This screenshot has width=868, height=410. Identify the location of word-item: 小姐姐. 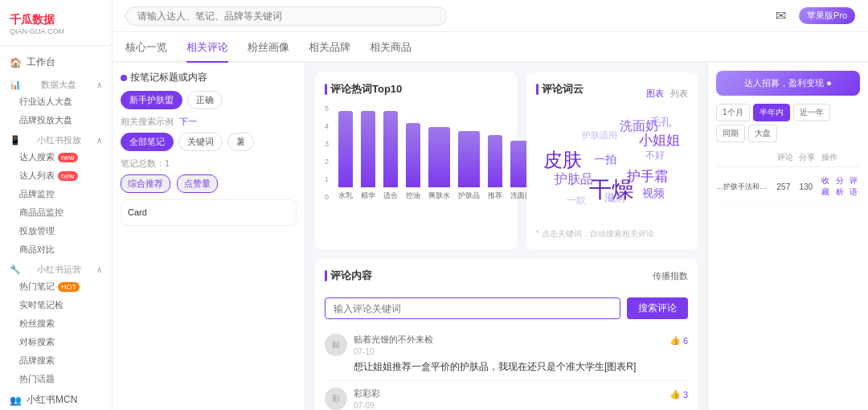
(659, 140).